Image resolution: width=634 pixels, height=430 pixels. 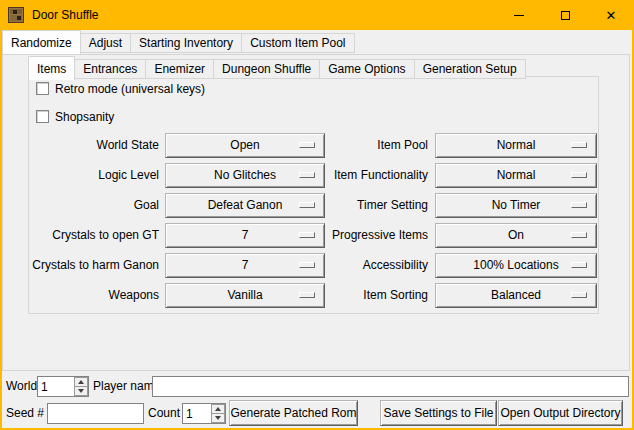 What do you see at coordinates (566, 16) in the screenshot?
I see `maximize-icon` at bounding box center [566, 16].